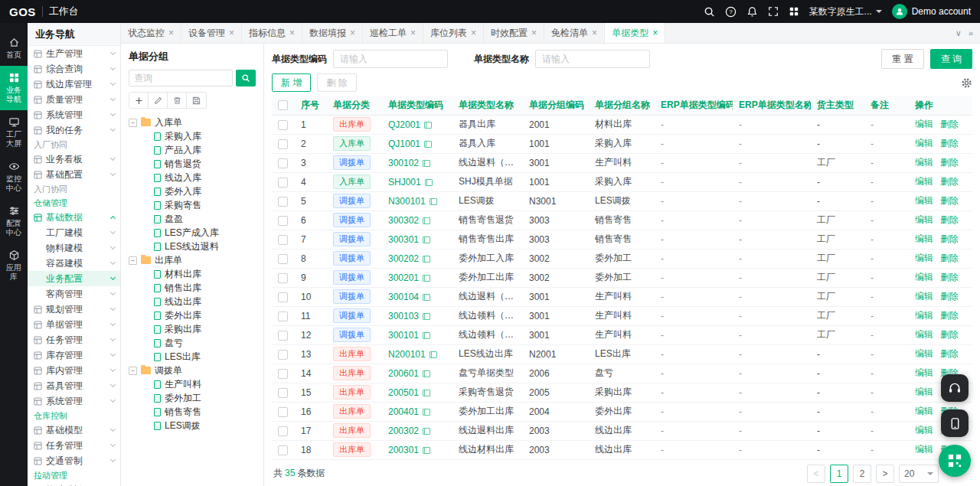  Describe the element at coordinates (192, 122) in the screenshot. I see `tree-folder: −入库单` at that location.